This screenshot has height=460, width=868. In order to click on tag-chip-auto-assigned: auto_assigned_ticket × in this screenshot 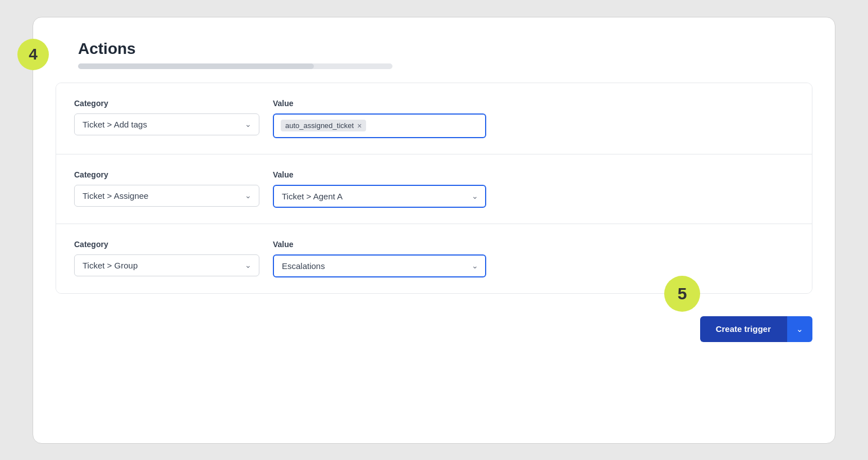, I will do `click(323, 126)`.